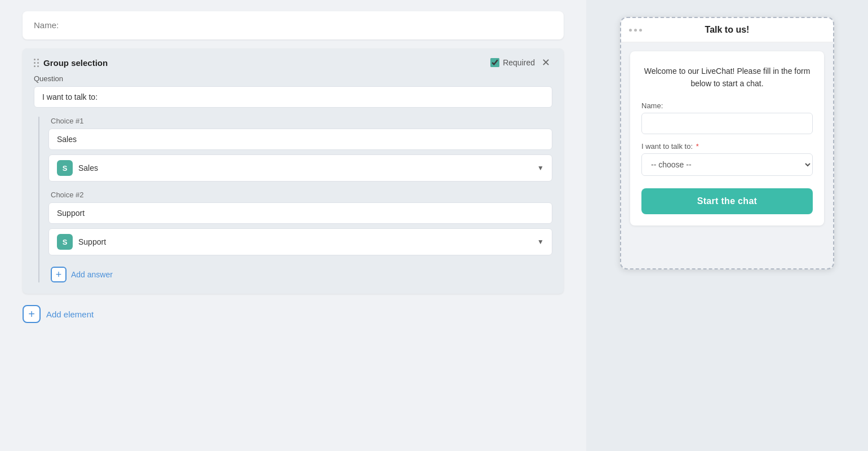  What do you see at coordinates (727, 139) in the screenshot?
I see `chat-widget-body: Welcome to our LiveChat! Please fill in …` at bounding box center [727, 139].